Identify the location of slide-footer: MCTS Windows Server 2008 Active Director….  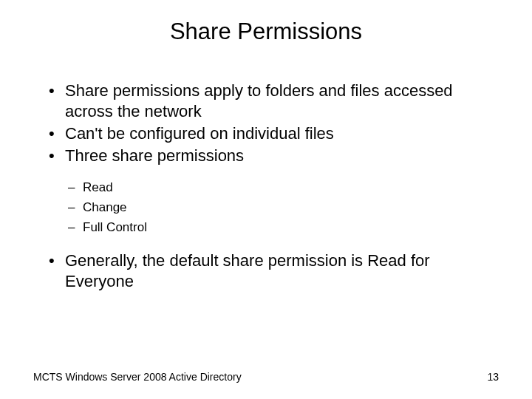
(266, 377).